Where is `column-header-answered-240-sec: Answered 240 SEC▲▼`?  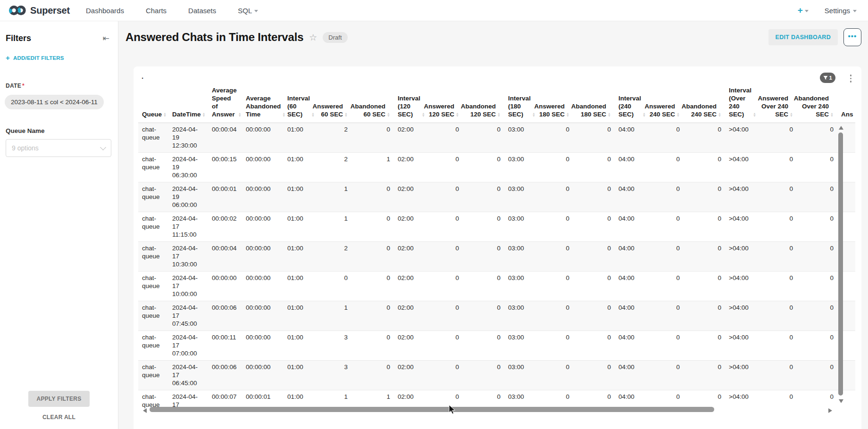
column-header-answered-240-sec: Answered 240 SEC▲▼ is located at coordinates (664, 103).